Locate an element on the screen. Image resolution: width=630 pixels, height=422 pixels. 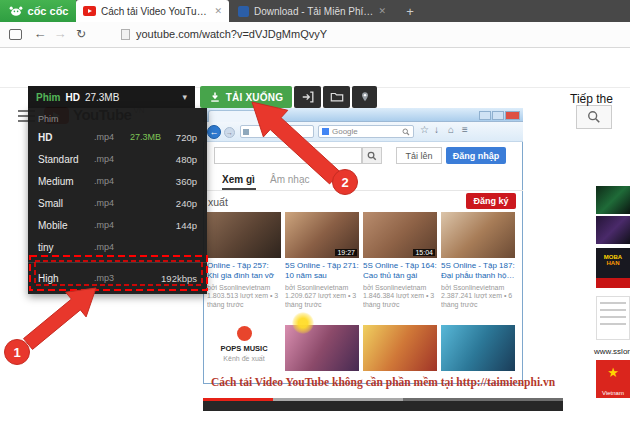
brand-label: cốc cốc is located at coordinates (48, 11).